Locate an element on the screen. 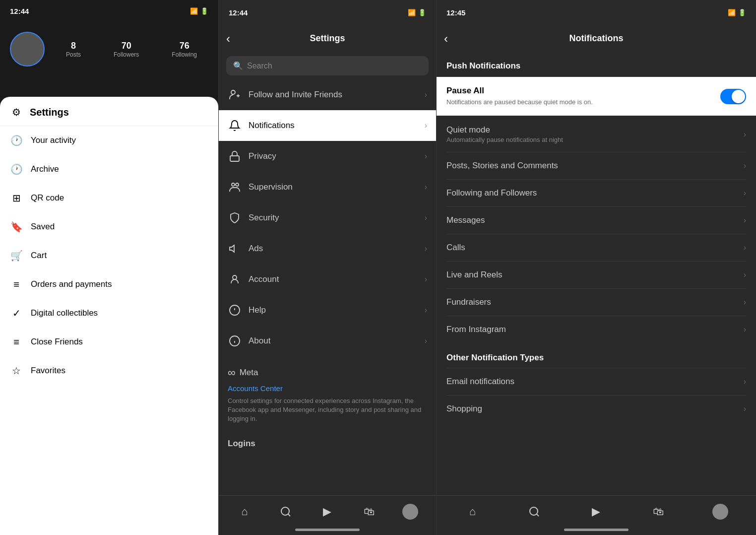 This screenshot has width=756, height=535. back-button-3: ‹ is located at coordinates (446, 39).